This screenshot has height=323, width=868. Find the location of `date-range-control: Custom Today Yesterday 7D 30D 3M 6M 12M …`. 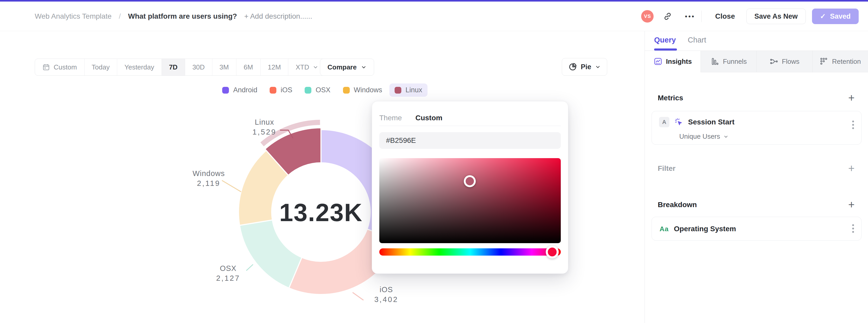

date-range-control: Custom Today Yesterday 7D 30D 3M 6M 12M … is located at coordinates (180, 67).